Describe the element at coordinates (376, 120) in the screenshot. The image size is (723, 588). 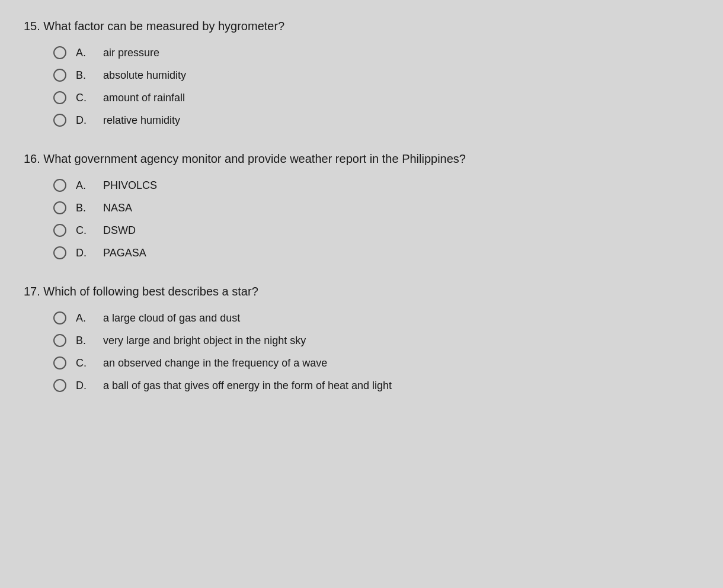
I see `option-item-15-D: D.relative humidity` at that location.